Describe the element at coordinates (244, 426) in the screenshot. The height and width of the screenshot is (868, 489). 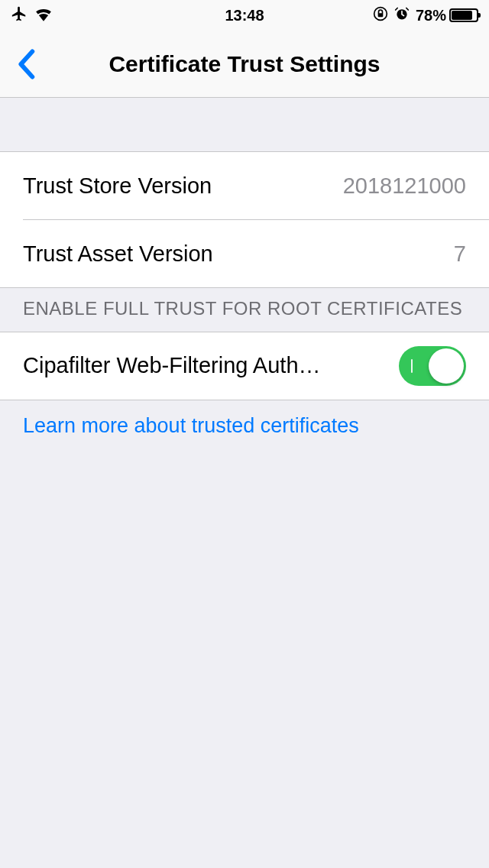
I see `learn-more-link: Learn more about trusted certificates` at that location.